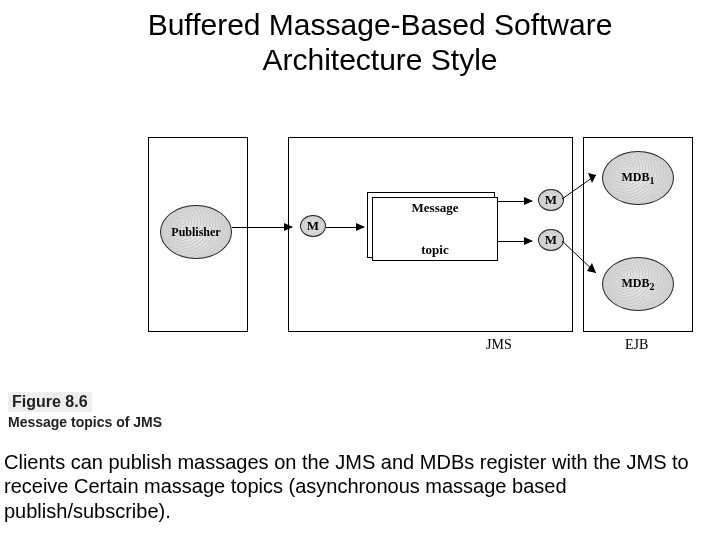 The height and width of the screenshot is (540, 720). I want to click on arrow-msgbox-to-m2, so click(515, 202).